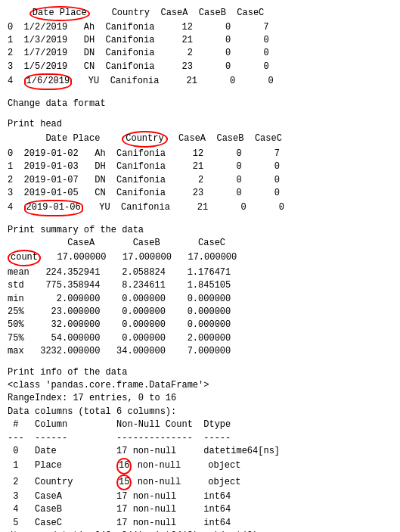 The image size is (400, 532). What do you see at coordinates (200, 425) in the screenshot?
I see `info-col-header: # Column Non-Null Count Dtype` at bounding box center [200, 425].